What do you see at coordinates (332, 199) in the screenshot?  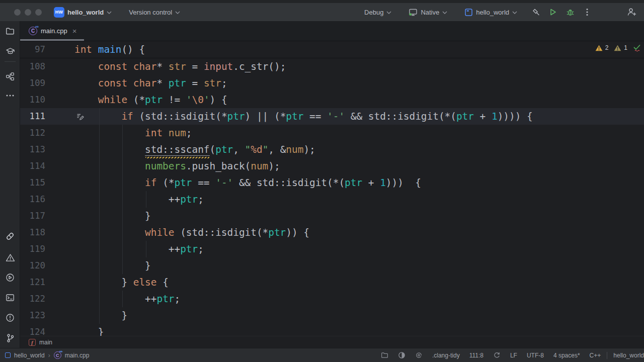 I see `code-line-116: 116 ++ptr;` at bounding box center [332, 199].